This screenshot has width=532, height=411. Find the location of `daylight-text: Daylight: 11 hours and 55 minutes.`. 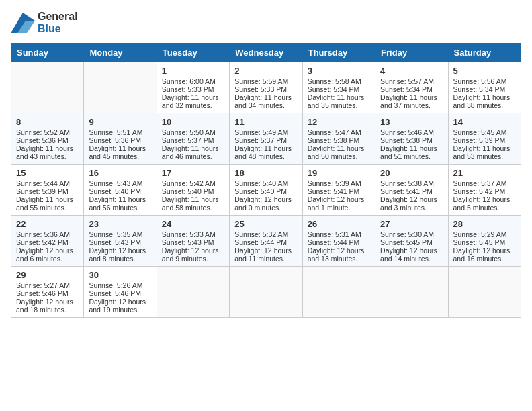

daylight-text: Daylight: 11 hours and 55 minutes. is located at coordinates (47, 203).